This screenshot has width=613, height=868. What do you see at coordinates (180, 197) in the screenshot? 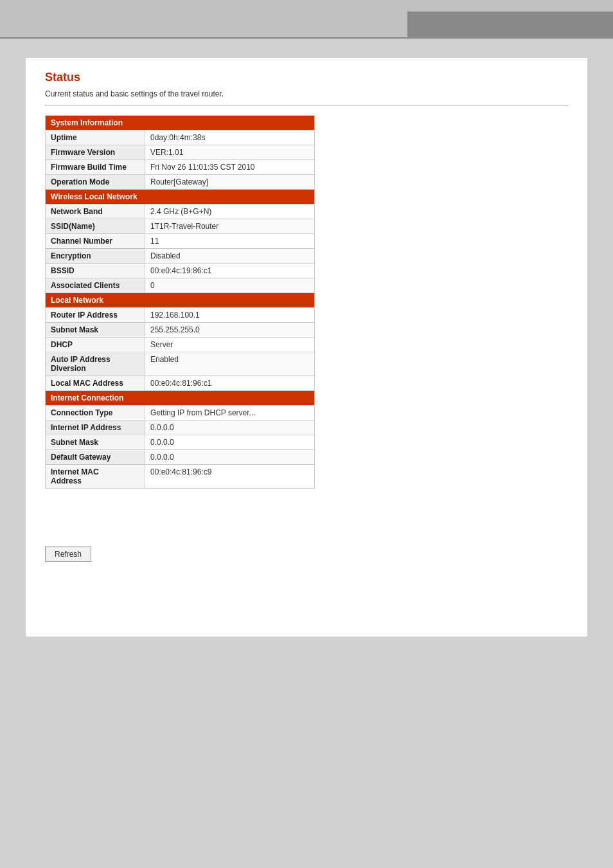
I see `section-wireless-local-network: Wireless Local Network` at bounding box center [180, 197].